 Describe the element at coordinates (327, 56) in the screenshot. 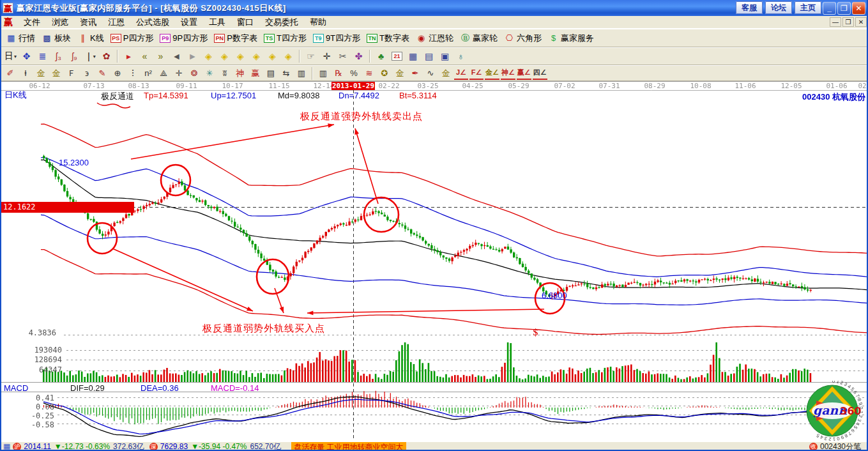

I see `crosshair-tool-button: ✛` at that location.